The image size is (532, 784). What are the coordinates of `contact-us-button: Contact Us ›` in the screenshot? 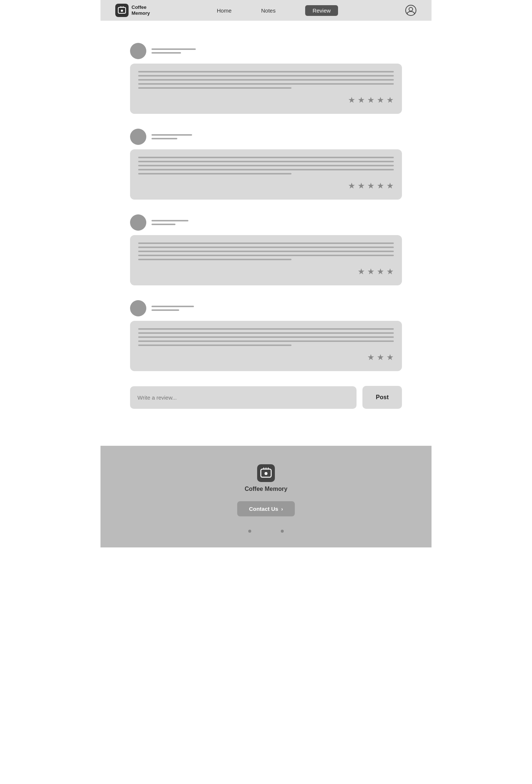 It's located at (266, 509).